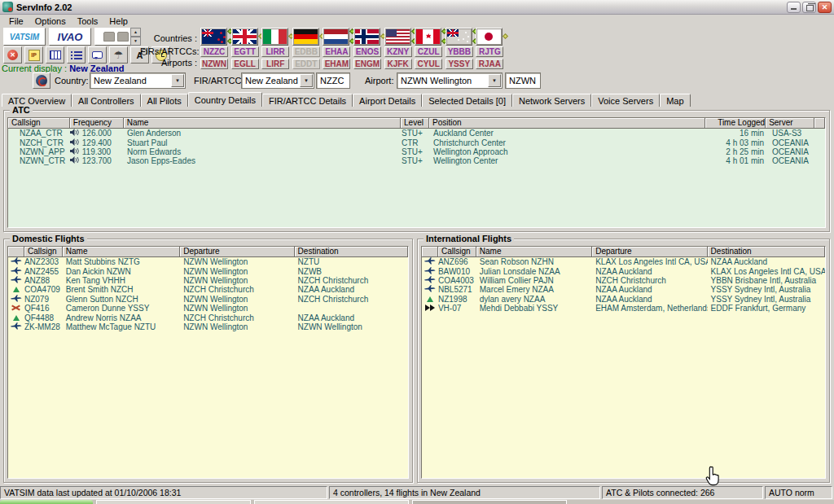  Describe the element at coordinates (225, 99) in the screenshot. I see `tab-country-details: Country Details` at that location.